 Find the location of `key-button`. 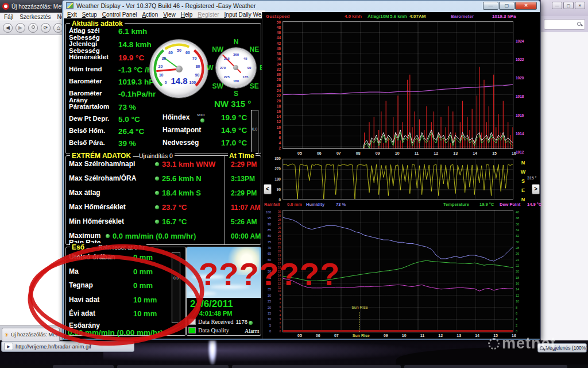

key-button is located at coordinates (33, 28).